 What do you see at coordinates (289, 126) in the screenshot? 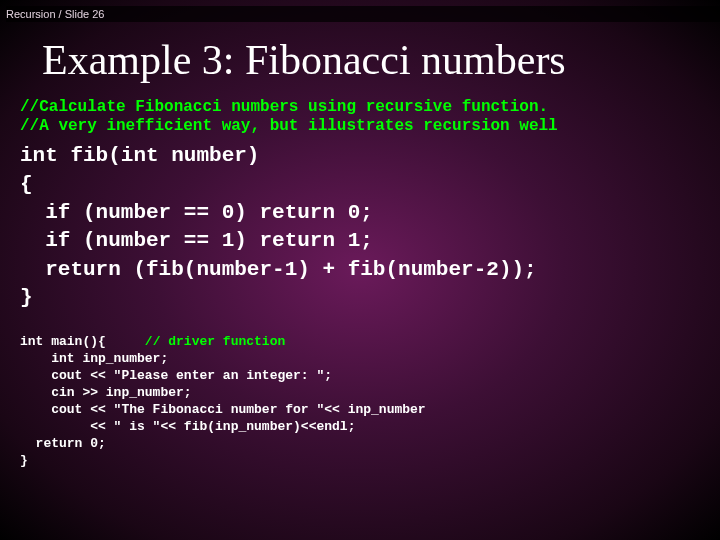
I see `comment-line-2: //A very inefficient way, but illustrate…` at bounding box center [289, 126].